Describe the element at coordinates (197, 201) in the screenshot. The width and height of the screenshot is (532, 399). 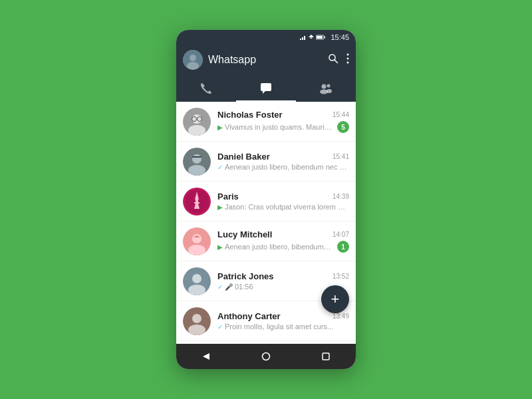
I see `avatar-paris` at that location.